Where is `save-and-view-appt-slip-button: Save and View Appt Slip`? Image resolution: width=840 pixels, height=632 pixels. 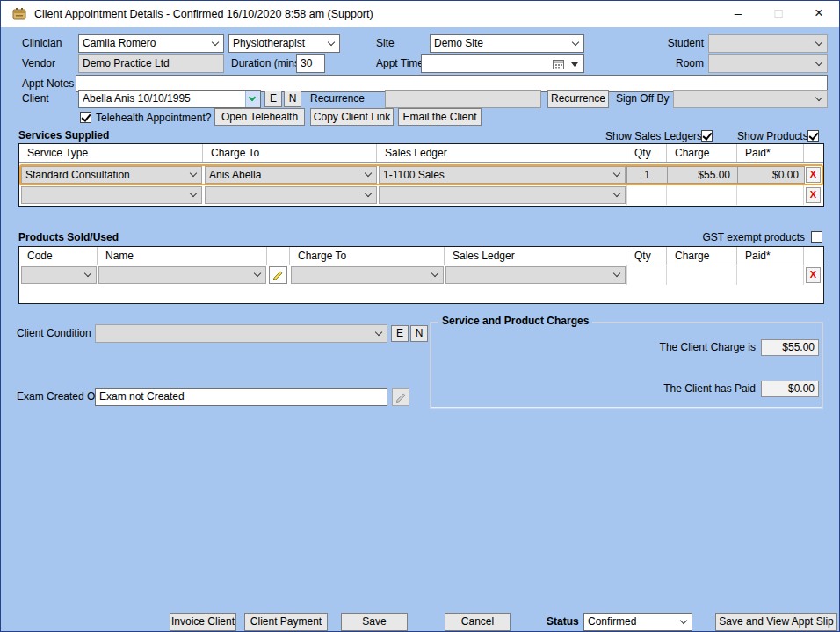
save-and-view-appt-slip-button: Save and View Appt Slip is located at coordinates (777, 622).